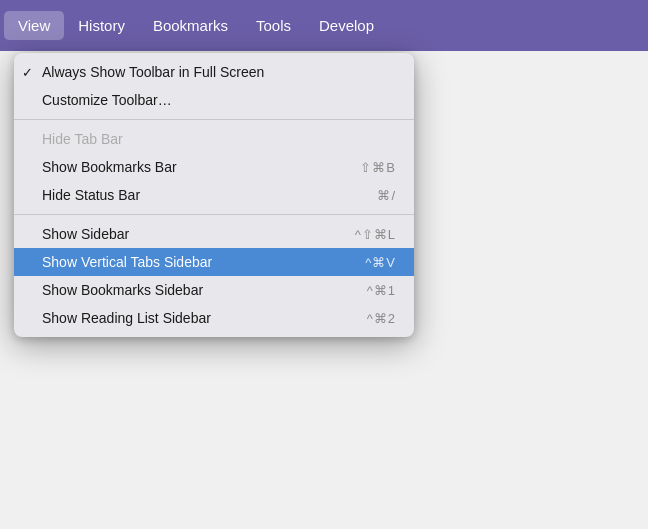 Image resolution: width=648 pixels, height=529 pixels. Describe the element at coordinates (204, 262) in the screenshot. I see `menu-label-show-vertical-tabs: Show Vertical Tabs Sidebar` at that location.